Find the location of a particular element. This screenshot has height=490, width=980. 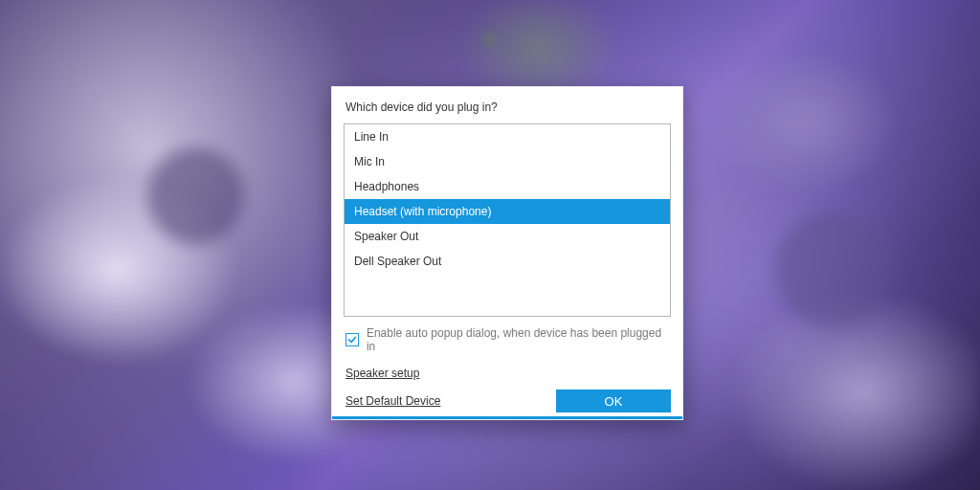

set-default-device-link: Set Default Device is located at coordinates (392, 401).